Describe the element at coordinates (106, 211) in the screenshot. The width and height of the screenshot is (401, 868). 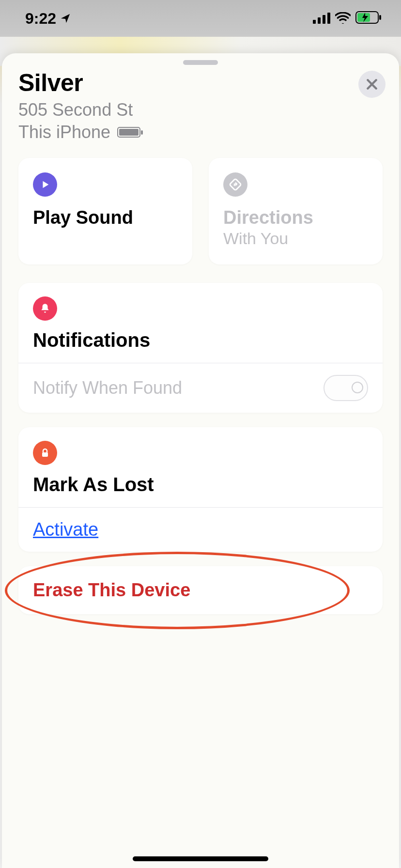
I see `play-sound-card: Play Sound` at that location.